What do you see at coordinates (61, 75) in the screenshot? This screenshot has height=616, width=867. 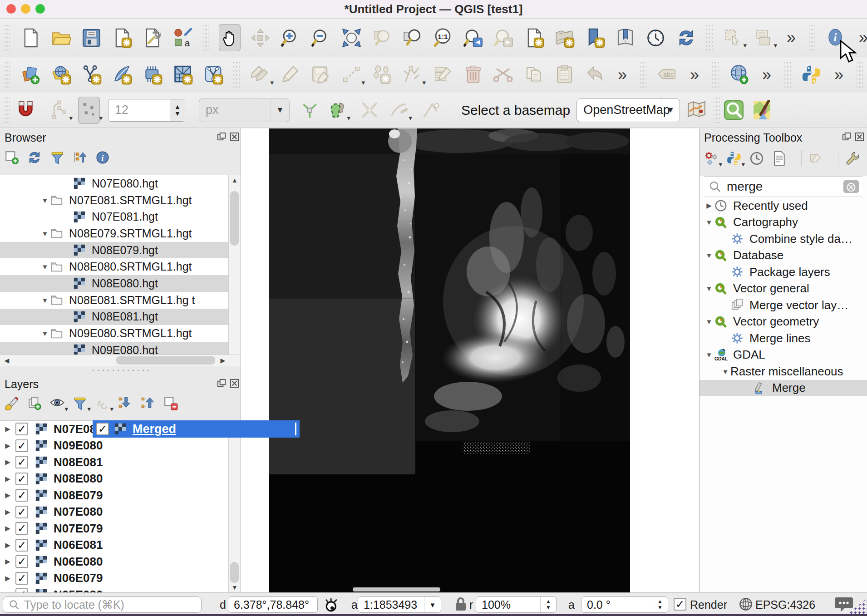 I see `new-geopackage-layer-button` at bounding box center [61, 75].